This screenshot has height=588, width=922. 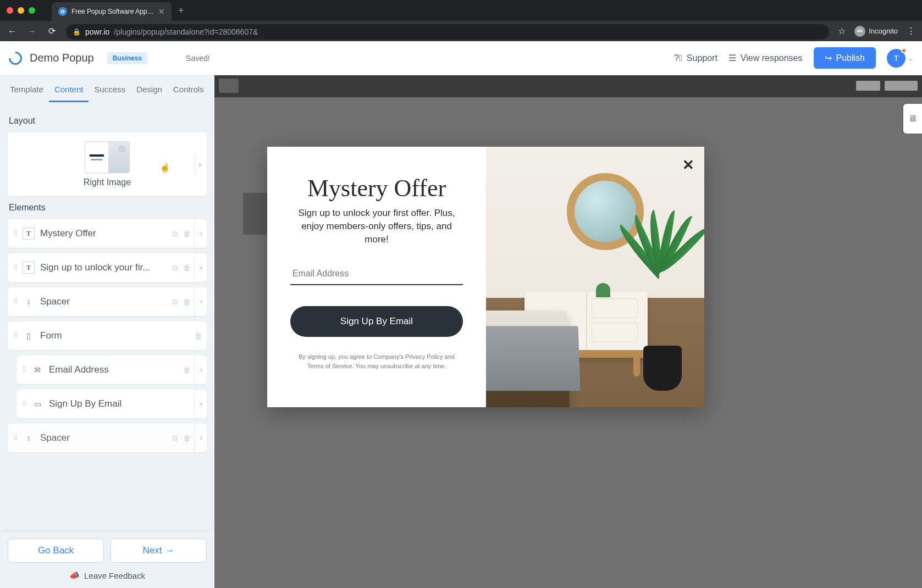 I want to click on elements-section-heading: Elements, so click(x=108, y=208).